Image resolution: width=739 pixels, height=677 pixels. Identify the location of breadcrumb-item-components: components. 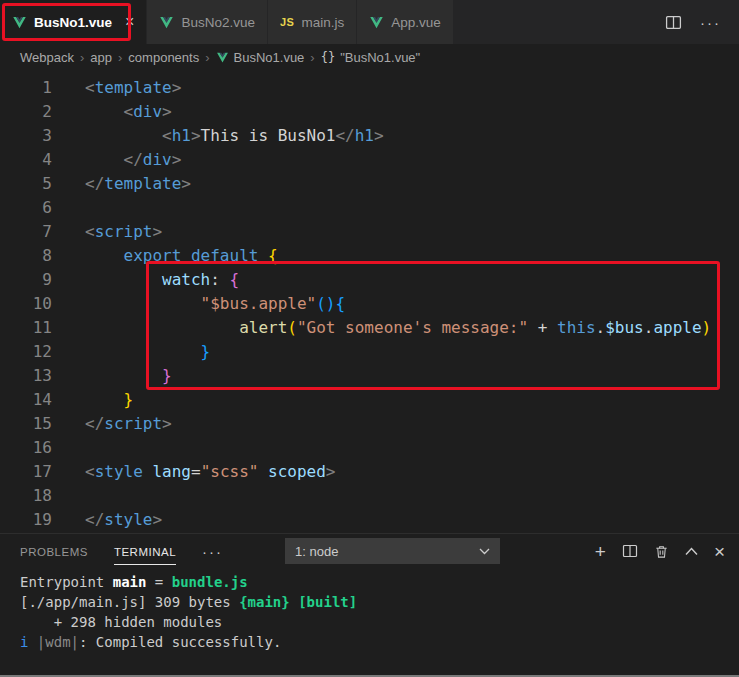
(164, 58).